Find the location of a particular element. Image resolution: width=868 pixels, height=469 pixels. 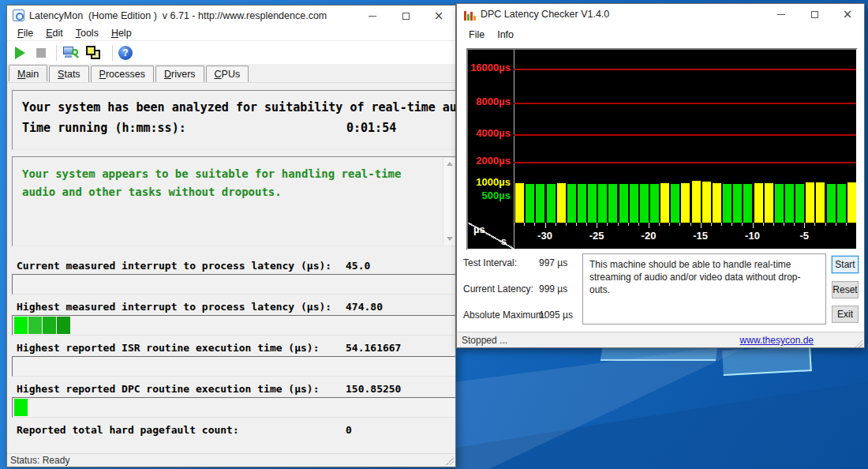

menu-help: Help is located at coordinates (122, 33).